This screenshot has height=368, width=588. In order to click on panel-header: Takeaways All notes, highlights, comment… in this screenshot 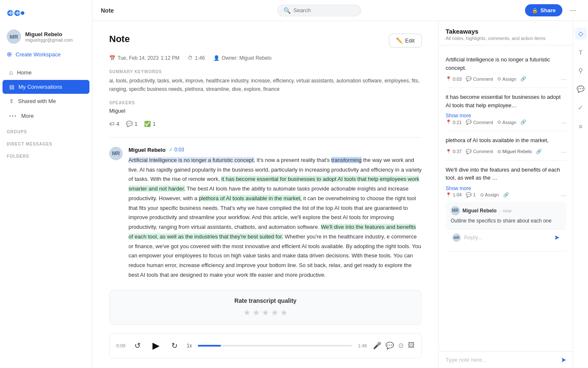, I will do `click(506, 33)`.